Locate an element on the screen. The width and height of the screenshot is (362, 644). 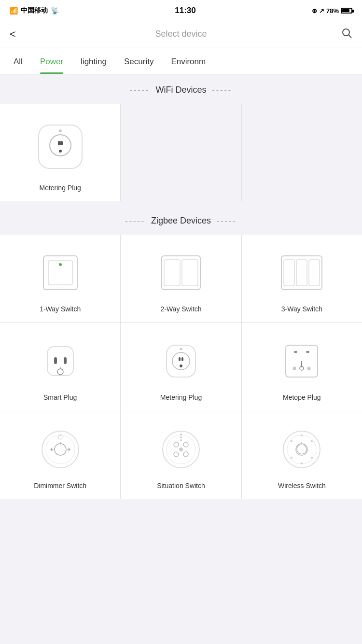
device-label-situation: Situation Switch is located at coordinates (181, 486).